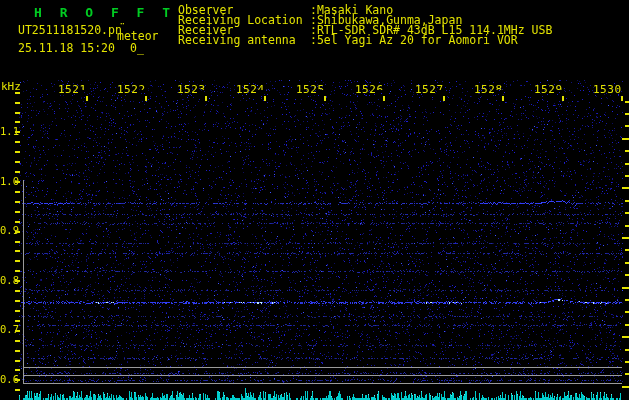  I want to click on frequency-tick-label: 0.8, so click(10, 280).